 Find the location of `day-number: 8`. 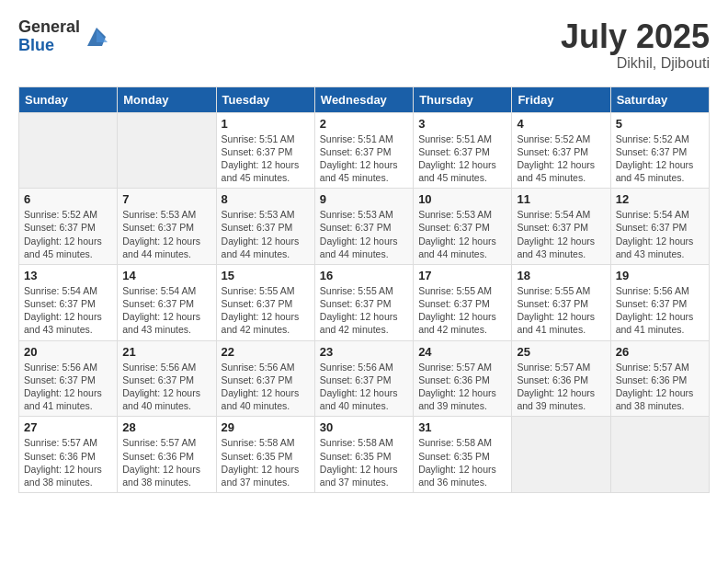

day-number: 8 is located at coordinates (266, 199).